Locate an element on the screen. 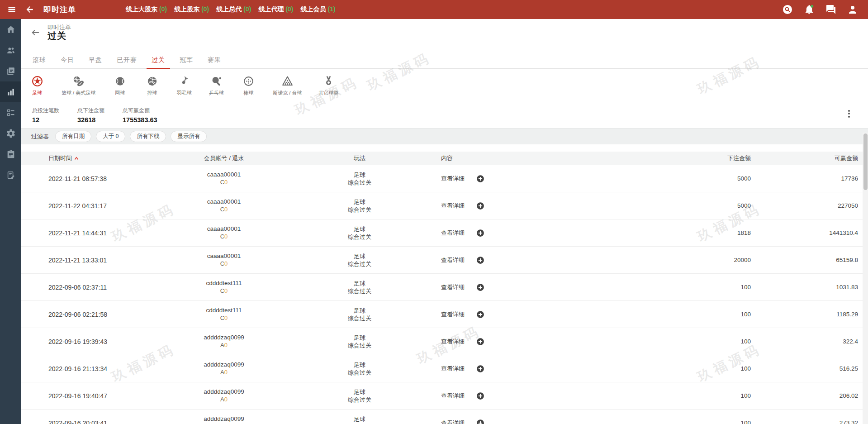 This screenshot has width=868, height=424. sport-volleyball: 排球 is located at coordinates (152, 86).